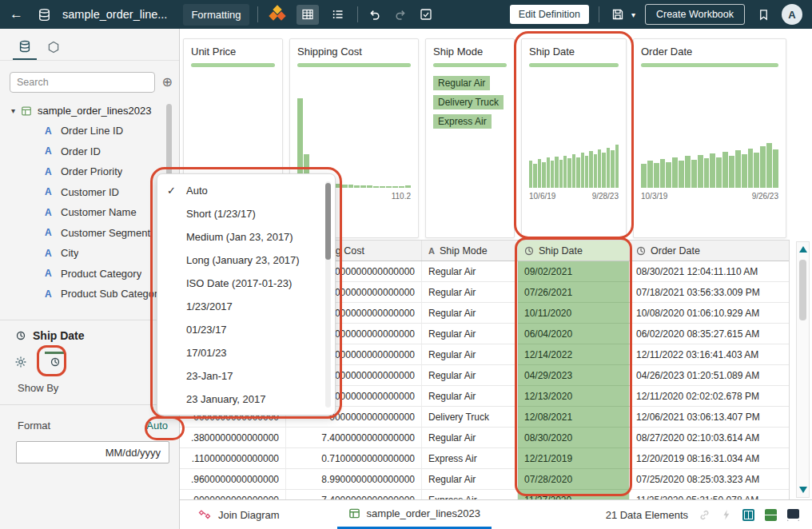 Image resolution: width=812 pixels, height=529 pixels. Describe the element at coordinates (414, 515) in the screenshot. I see `dataset-tab: sample_order_lines2023` at that location.